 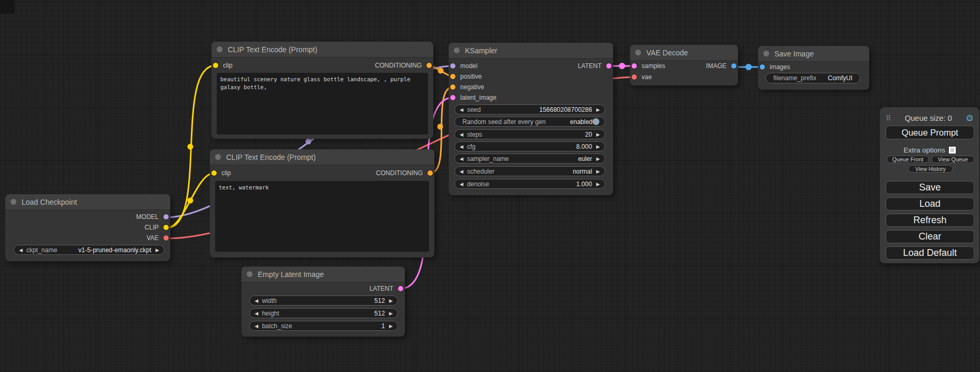 I want to click on output-port-model: MODEL, so click(x=152, y=217).